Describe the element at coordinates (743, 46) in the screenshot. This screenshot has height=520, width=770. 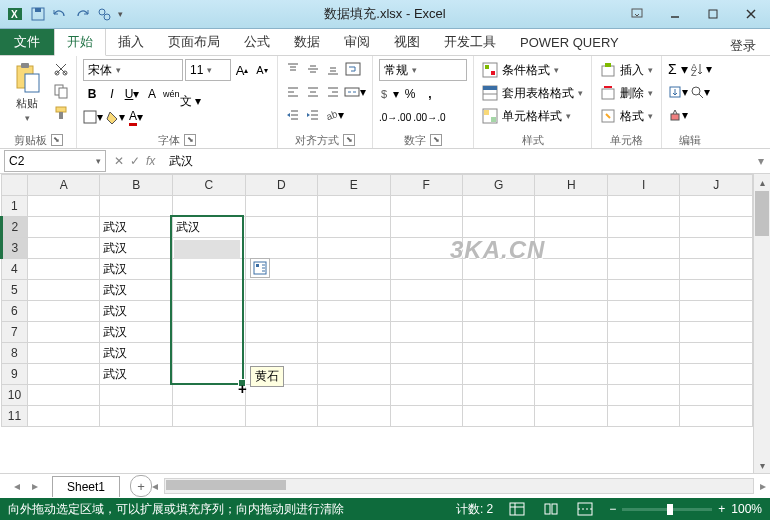
I see `login-link: 登录` at that location.